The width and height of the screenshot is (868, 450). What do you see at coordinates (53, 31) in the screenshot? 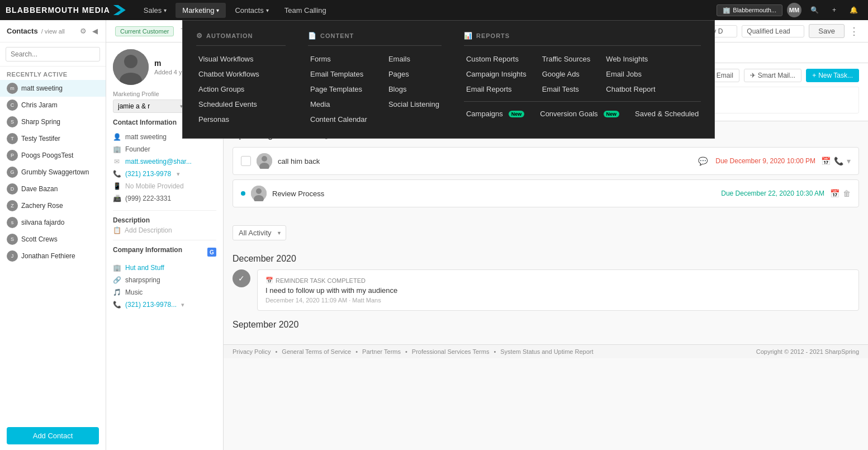
I see `sidebar-view-all-link: / view all` at bounding box center [53, 31].